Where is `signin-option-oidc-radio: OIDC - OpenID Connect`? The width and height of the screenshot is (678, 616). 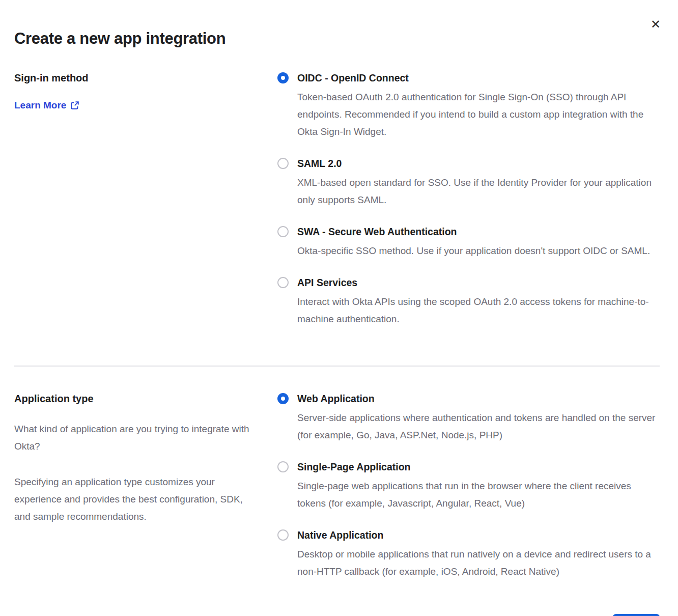 signin-option-oidc-radio: OIDC - OpenID Connect is located at coordinates (468, 78).